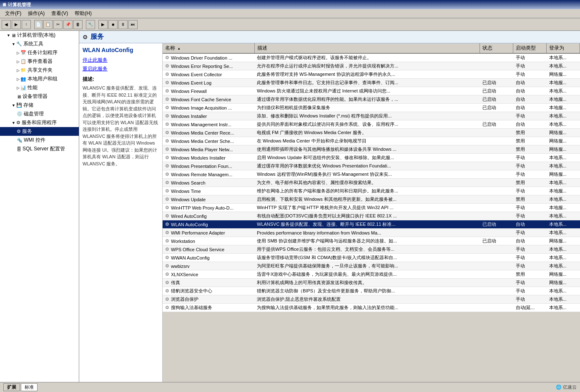 The width and height of the screenshot is (580, 392). I want to click on sidebar-item-local-users: ▷ 👥 本地用户和组, so click(39, 79).